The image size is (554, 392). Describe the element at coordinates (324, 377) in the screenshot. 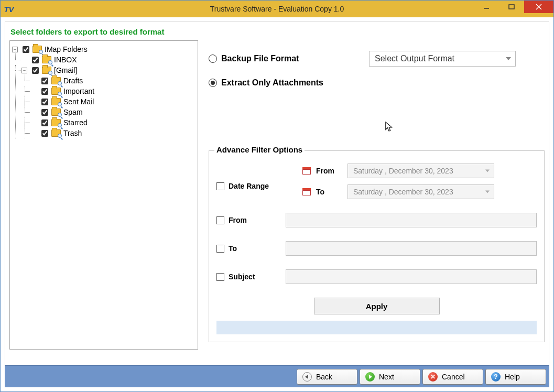

I see `back-label: Back` at that location.